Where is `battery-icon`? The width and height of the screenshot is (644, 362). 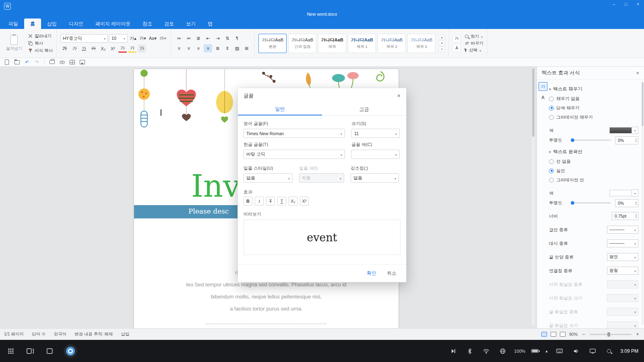
battery-icon is located at coordinates (535, 351).